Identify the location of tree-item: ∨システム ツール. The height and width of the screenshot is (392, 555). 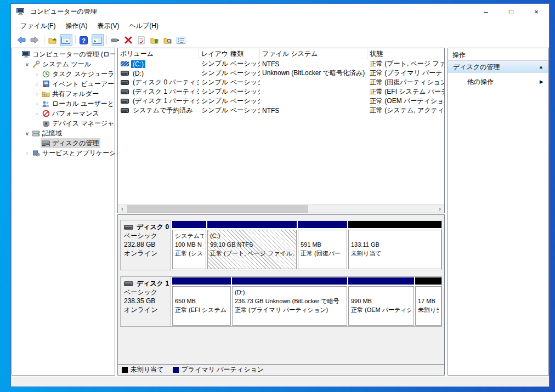
(64, 64).